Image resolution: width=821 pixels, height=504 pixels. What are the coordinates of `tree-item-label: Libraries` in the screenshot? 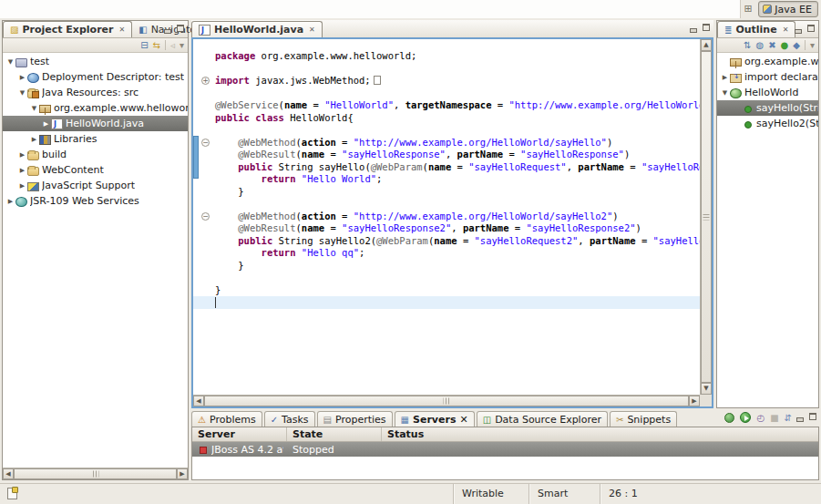 It's located at (76, 139).